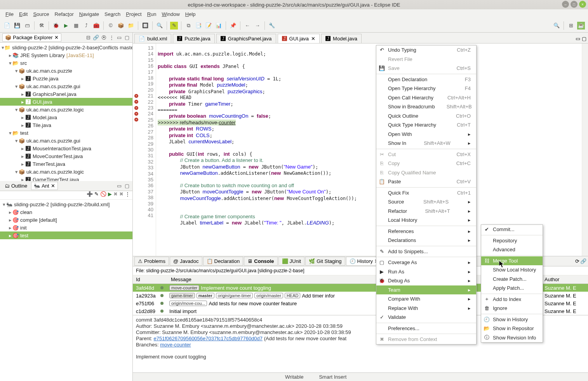 This screenshot has width=588, height=381. Describe the element at coordinates (426, 317) in the screenshot. I see `menu-item: ✓Validate` at that location.